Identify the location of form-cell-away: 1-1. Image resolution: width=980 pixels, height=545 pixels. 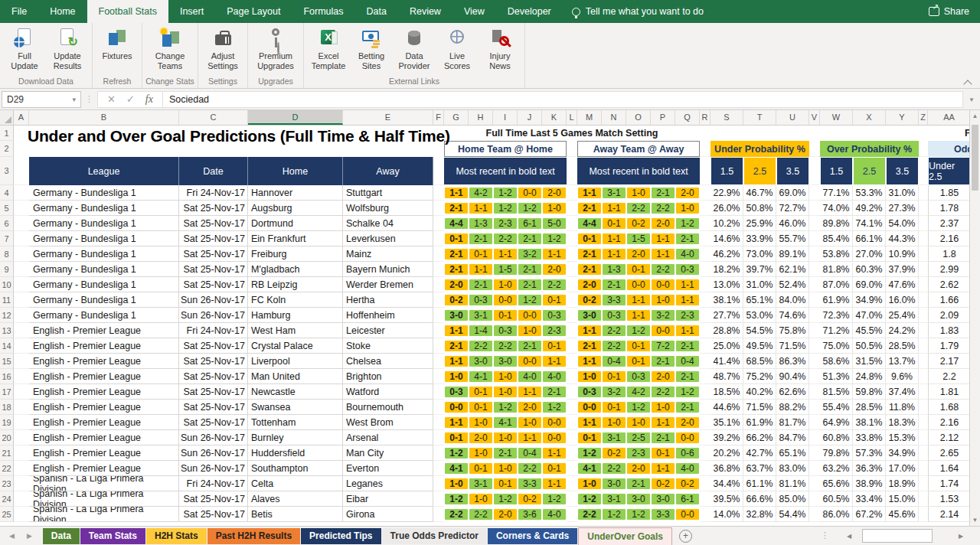
(639, 300).